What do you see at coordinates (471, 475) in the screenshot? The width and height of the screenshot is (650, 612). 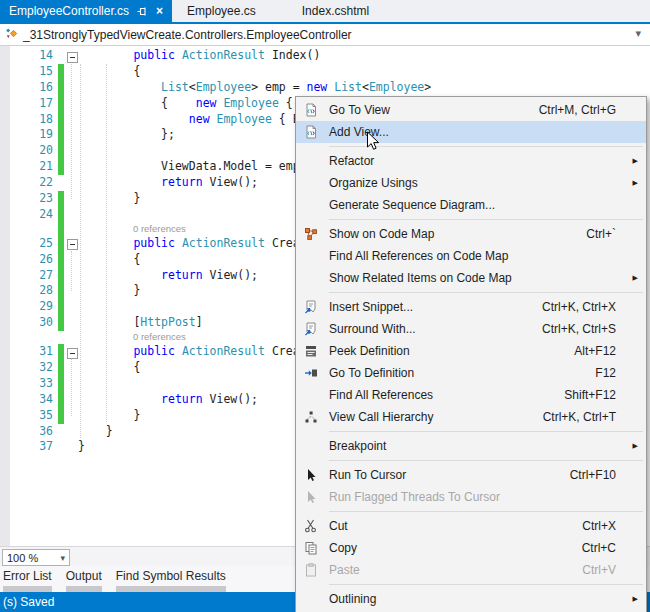 I see `menu-item-run-to-cursor: Run To CursorCtrl+F10` at bounding box center [471, 475].